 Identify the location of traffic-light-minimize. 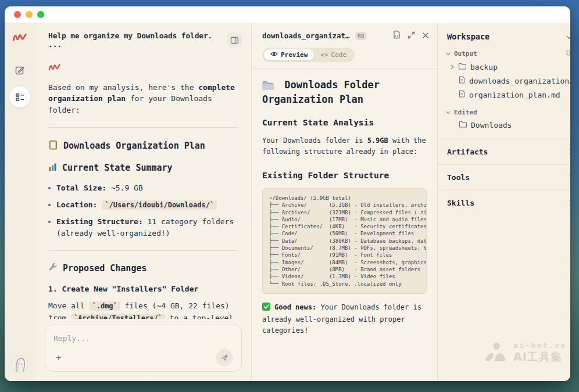
(29, 15).